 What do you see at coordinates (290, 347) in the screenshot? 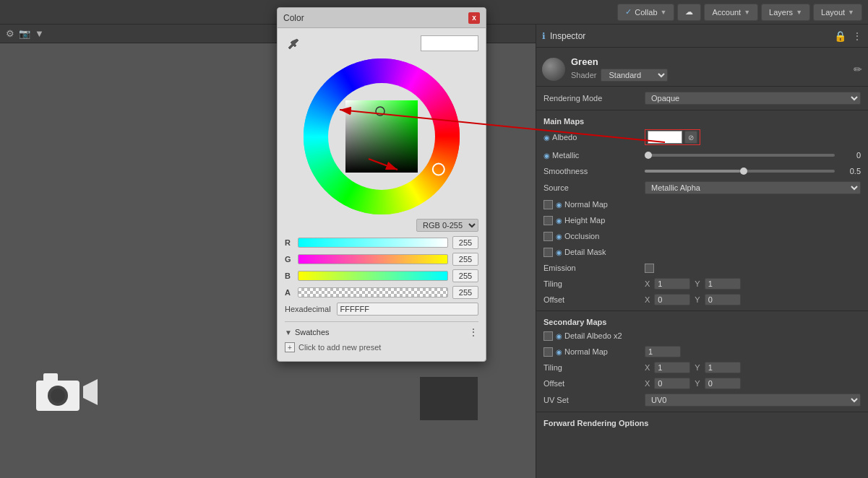
I see `add-preset-box: +` at bounding box center [290, 347].